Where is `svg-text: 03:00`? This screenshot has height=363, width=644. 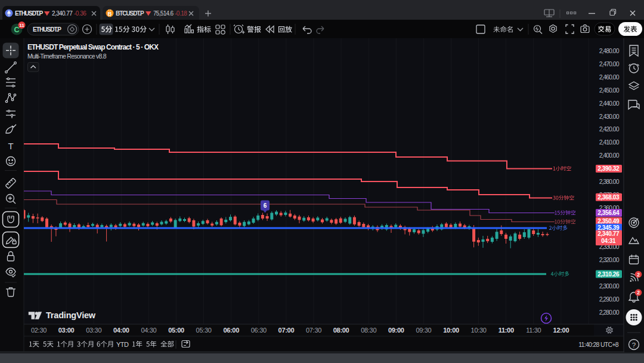 svg-text: 03:00 is located at coordinates (67, 330).